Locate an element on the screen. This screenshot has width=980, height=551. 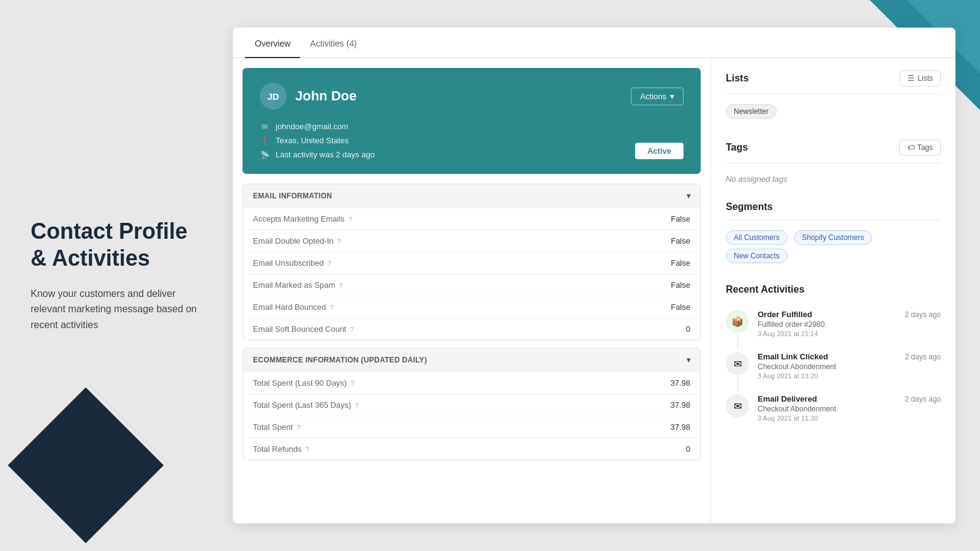
activity-item: ✉ Email Delivered 2 days ago Checkout Ab… is located at coordinates (833, 408).